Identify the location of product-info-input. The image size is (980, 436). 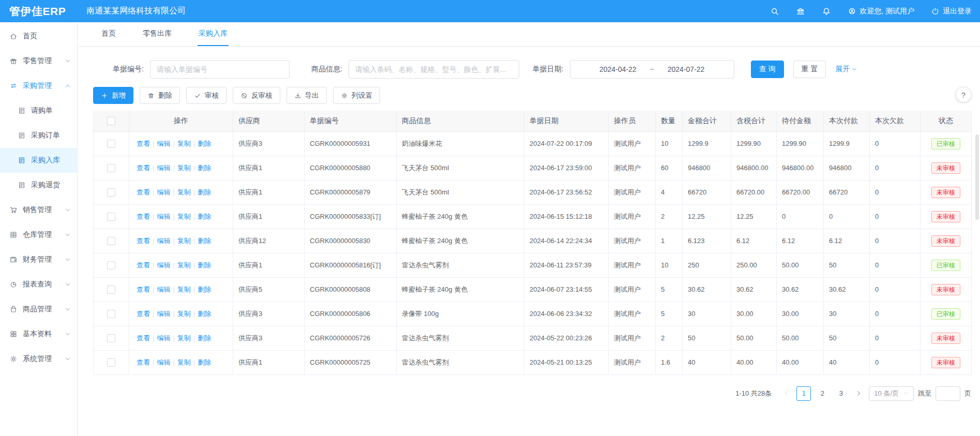
(434, 69).